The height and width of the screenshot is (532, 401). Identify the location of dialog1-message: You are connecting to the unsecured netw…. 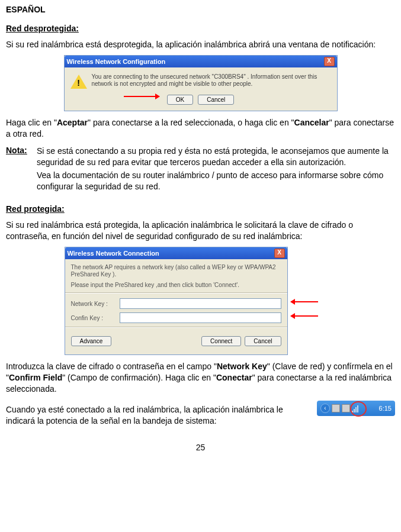
(212, 81).